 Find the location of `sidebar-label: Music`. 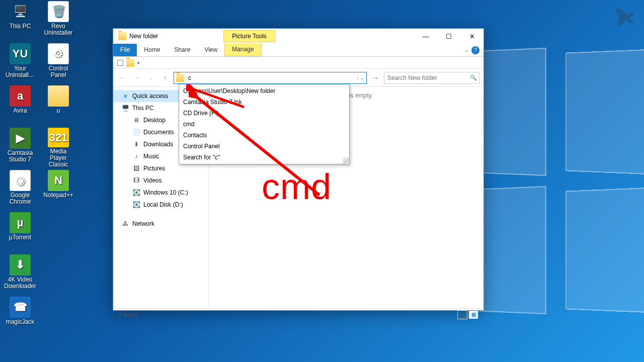

sidebar-label: Music is located at coordinates (151, 156).